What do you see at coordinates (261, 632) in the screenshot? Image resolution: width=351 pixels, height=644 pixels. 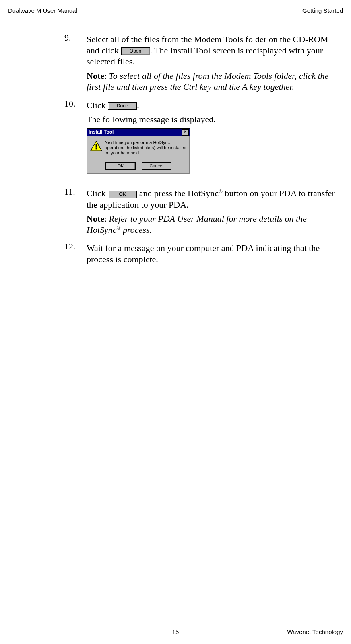 I see `footer-company: Wavenet Technology` at bounding box center [261, 632].